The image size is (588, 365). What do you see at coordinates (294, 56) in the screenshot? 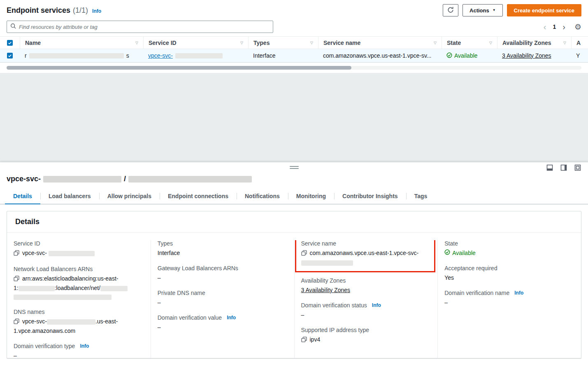
I see `table-row: r s vpce-svc- Interface com.amazonaws.vp…` at bounding box center [294, 56].